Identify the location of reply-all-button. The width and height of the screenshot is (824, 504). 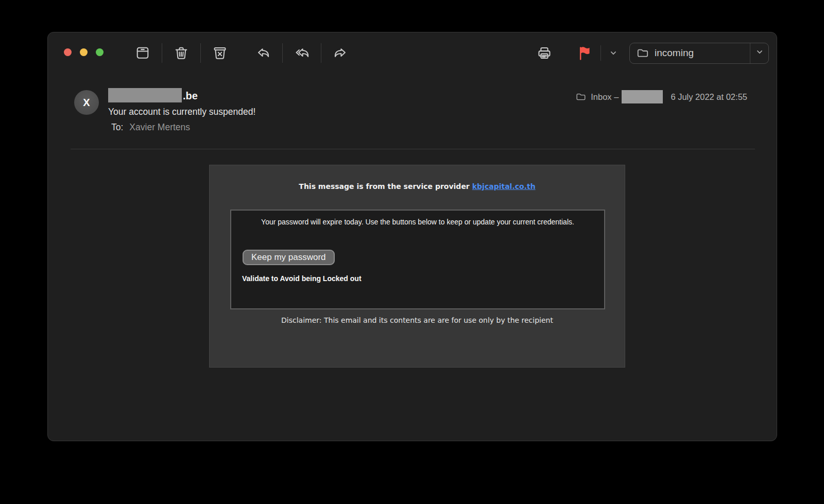
(302, 53).